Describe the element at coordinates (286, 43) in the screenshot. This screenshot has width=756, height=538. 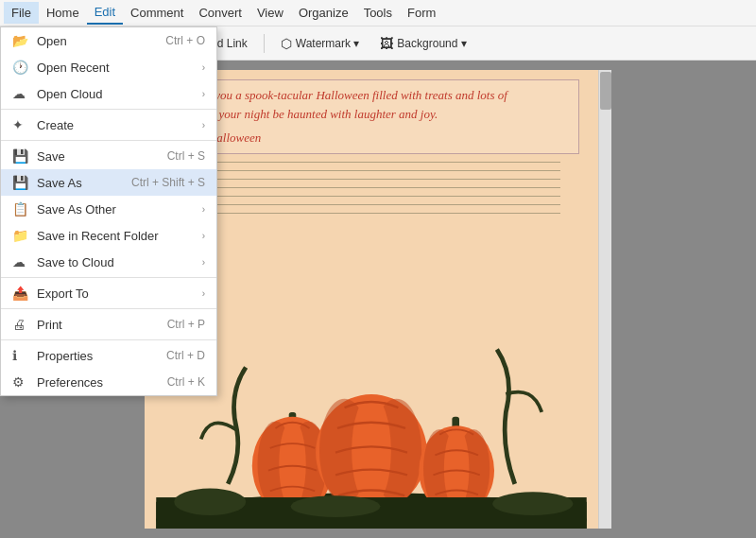
I see `watermark-icon: ⬡` at that location.